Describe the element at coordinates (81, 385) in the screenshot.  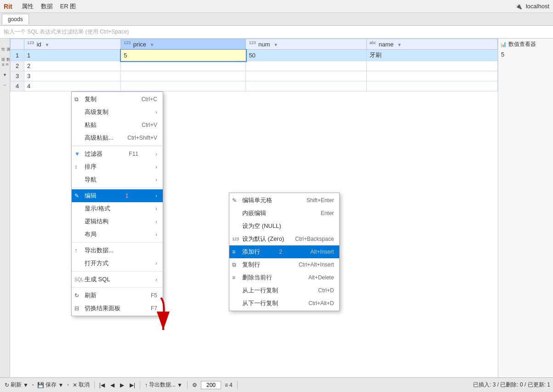
I see `cancel-button: ✕ 取消` at that location.